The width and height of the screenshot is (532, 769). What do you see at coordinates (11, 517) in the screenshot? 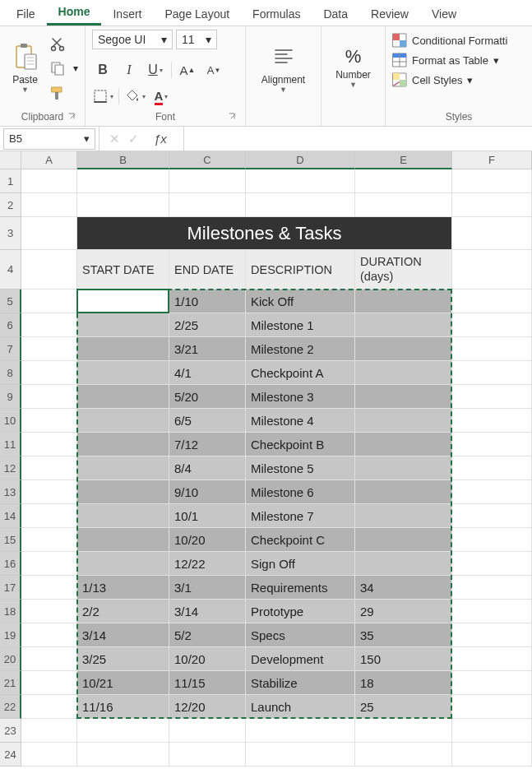
I see `row-head-14: 14` at bounding box center [11, 517].